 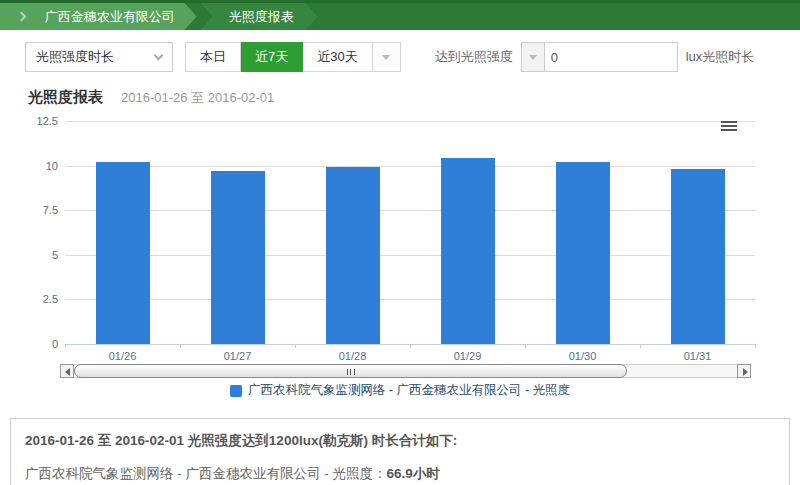 What do you see at coordinates (67, 371) in the screenshot?
I see `scroll-left-button` at bounding box center [67, 371].